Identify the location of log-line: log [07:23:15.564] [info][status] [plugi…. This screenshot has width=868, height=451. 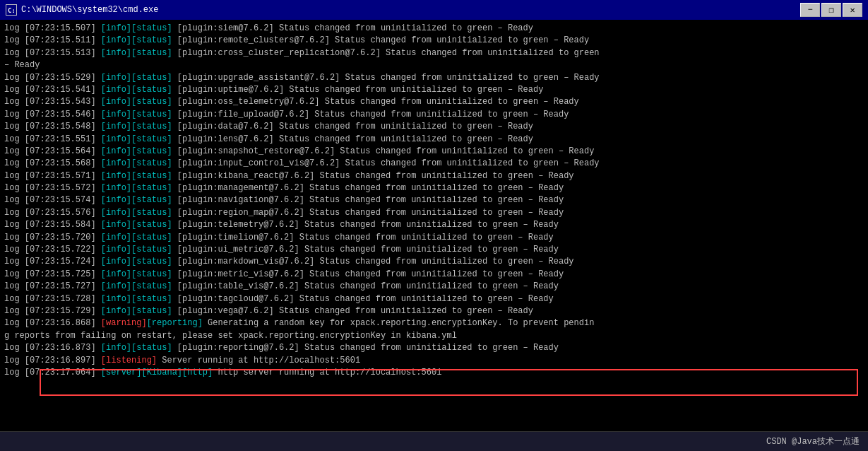
(434, 151).